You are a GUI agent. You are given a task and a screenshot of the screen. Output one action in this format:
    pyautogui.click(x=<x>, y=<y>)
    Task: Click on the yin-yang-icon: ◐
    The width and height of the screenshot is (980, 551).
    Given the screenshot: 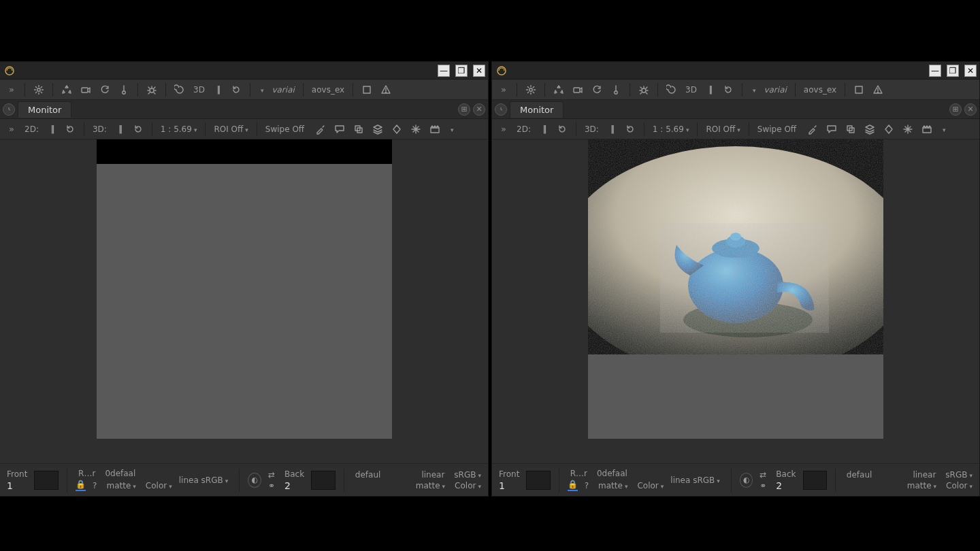 What is the action you would take?
    pyautogui.click(x=255, y=480)
    